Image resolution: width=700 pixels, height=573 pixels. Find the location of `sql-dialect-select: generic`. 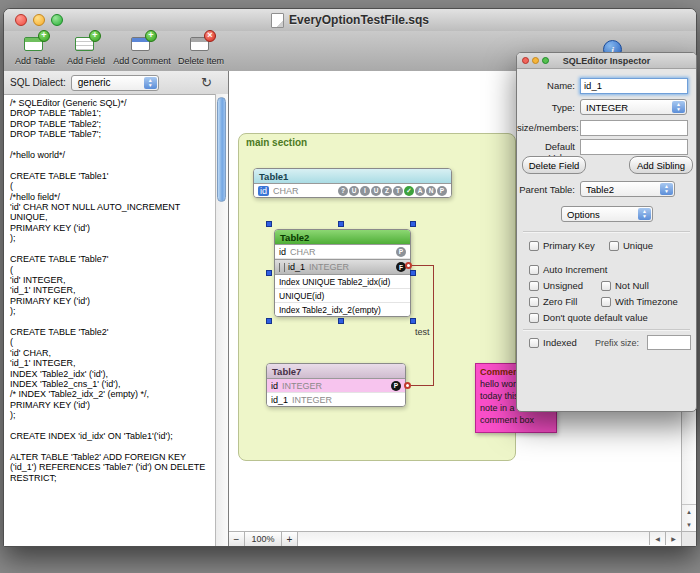

sql-dialect-select: generic is located at coordinates (115, 83).